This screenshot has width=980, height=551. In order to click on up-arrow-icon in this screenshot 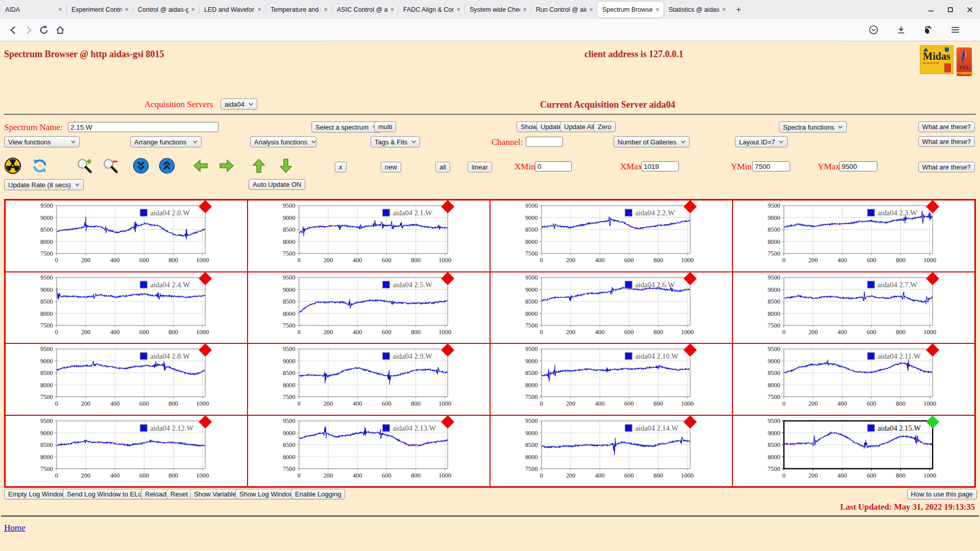, I will do `click(259, 167)`.